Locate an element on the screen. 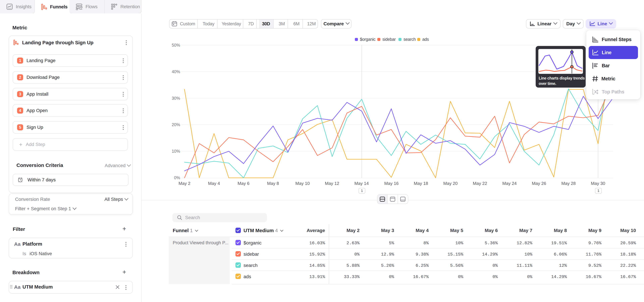 This screenshot has height=302, width=644. svg-text: May 30 is located at coordinates (598, 184).